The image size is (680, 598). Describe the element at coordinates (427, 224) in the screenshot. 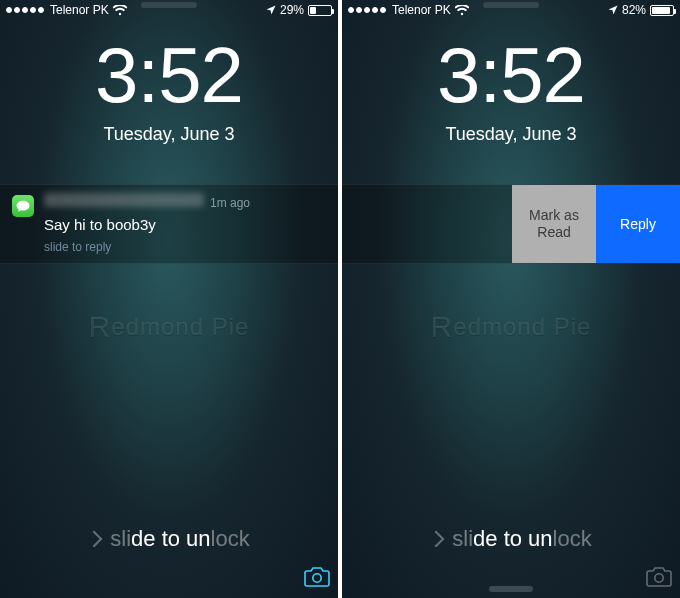

I see `notification-swiped-area` at that location.